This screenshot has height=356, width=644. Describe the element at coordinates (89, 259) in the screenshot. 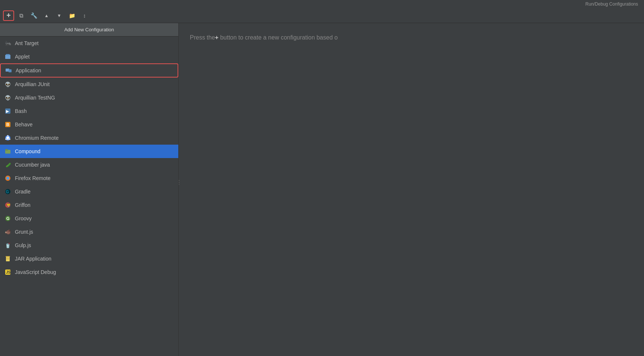

I see `list-item-jar-application: JAR Application` at that location.